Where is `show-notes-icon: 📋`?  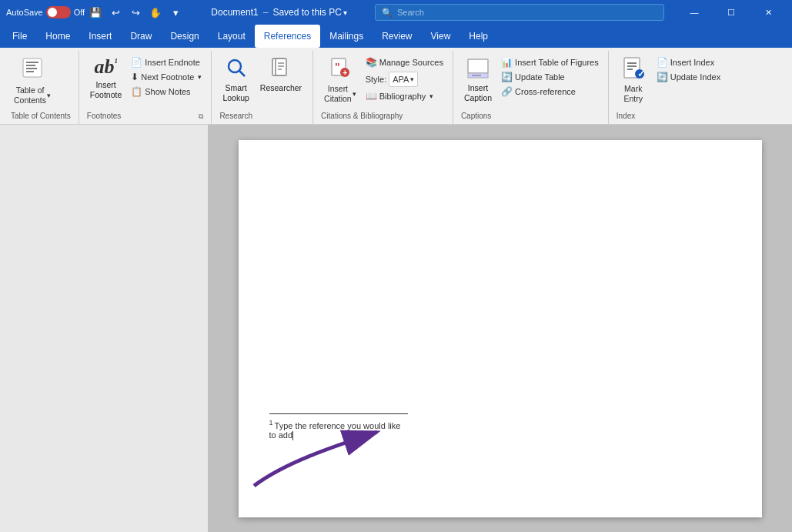
show-notes-icon: 📋 is located at coordinates (137, 92).